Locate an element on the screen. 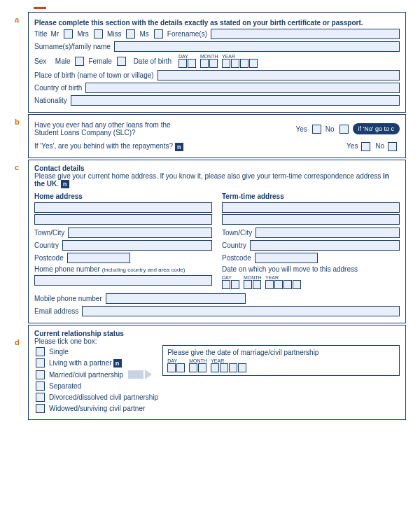  b-no1-checkbox is located at coordinates (344, 129).